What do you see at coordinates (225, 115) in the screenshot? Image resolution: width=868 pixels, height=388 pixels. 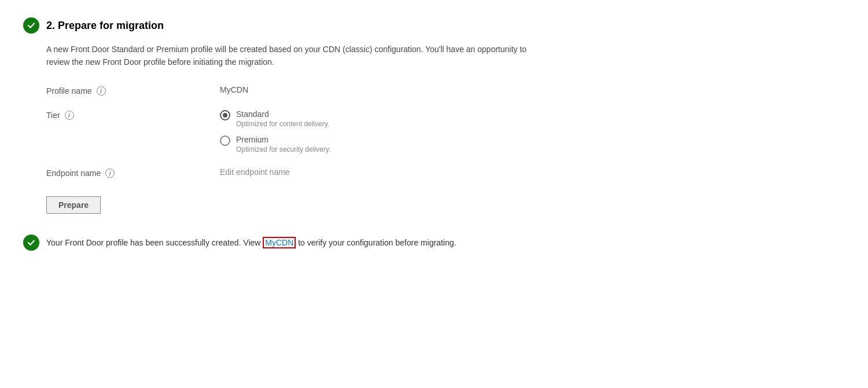 I see `tier-radio-standard` at bounding box center [225, 115].